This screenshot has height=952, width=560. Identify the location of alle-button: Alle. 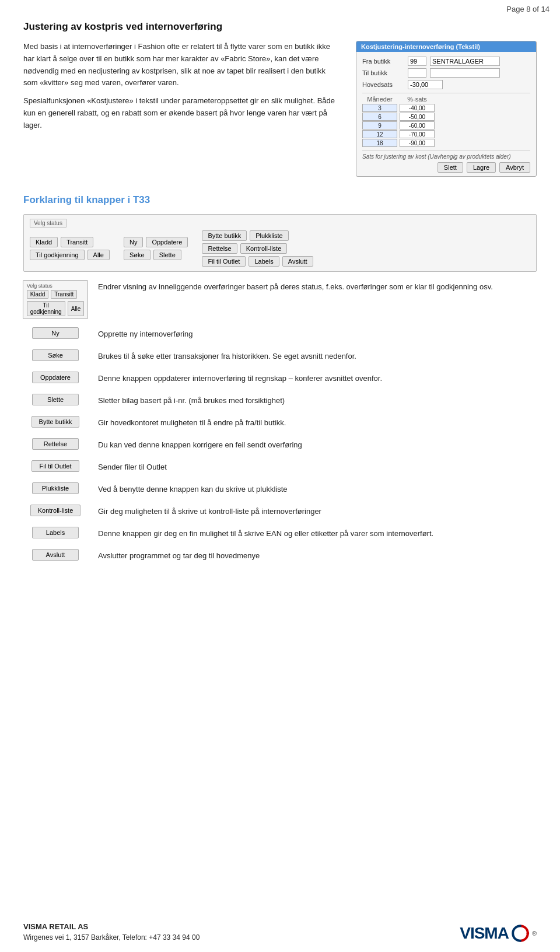
(99, 255).